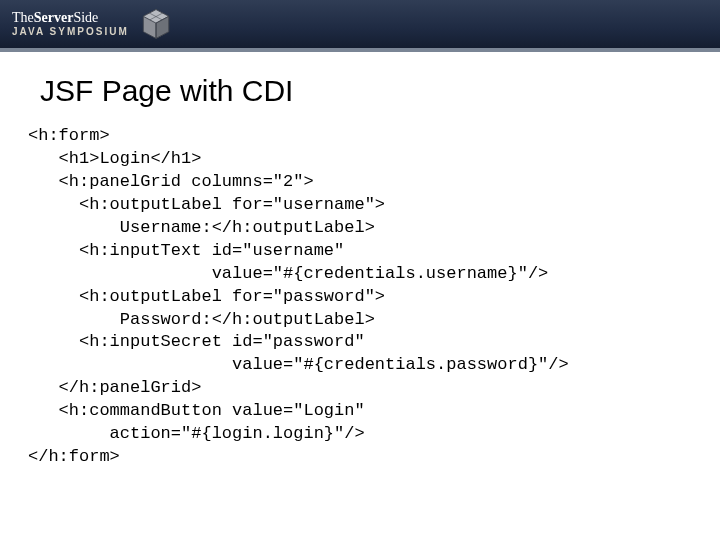  I want to click on cube-icon, so click(156, 24).